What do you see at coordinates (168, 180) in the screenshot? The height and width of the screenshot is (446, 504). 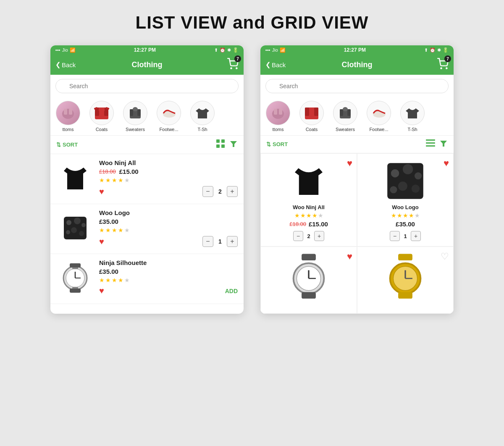 I see `stars-1: ★ ★ ★ ★ ★` at bounding box center [168, 180].